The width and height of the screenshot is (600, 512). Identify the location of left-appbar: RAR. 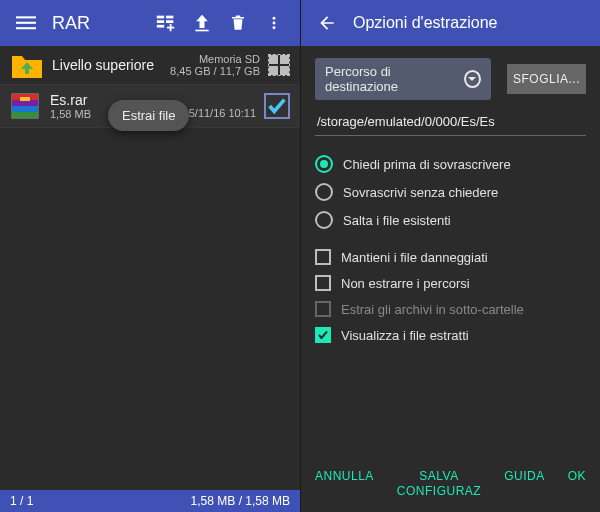
(150, 23).